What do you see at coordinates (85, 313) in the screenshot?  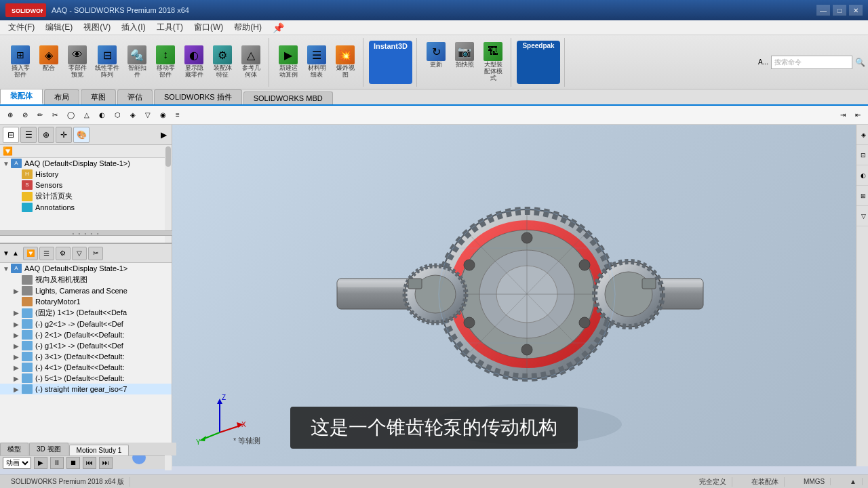 I see `motion-item-part1: ▶ (固定) 1<1> (Default<<Defa` at bounding box center [85, 313].